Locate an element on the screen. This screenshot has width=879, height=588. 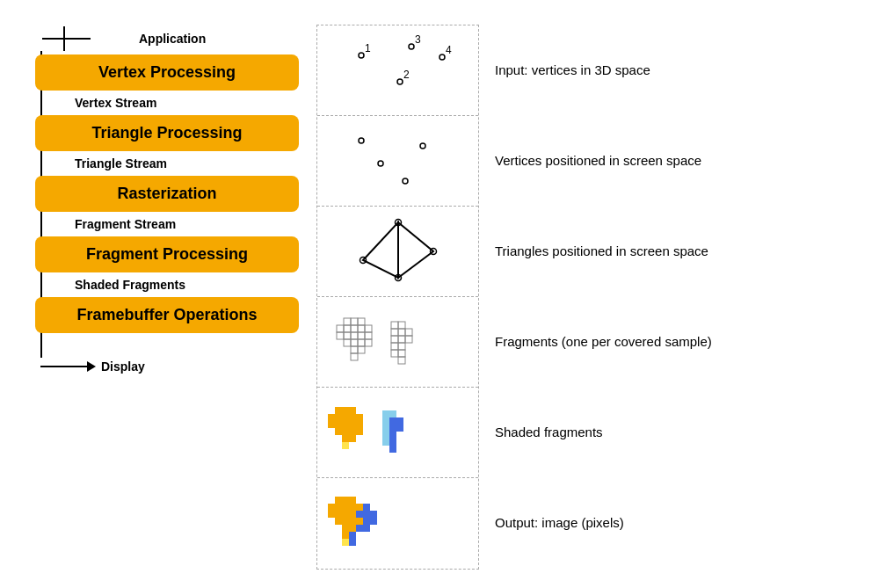
desc-text-4: Fragments (one per covered sample) is located at coordinates (603, 341).